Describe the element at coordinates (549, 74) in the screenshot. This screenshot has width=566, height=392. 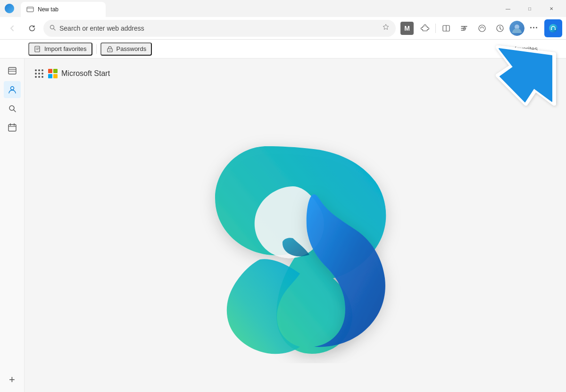
I see `new-tab-settings-button` at that location.